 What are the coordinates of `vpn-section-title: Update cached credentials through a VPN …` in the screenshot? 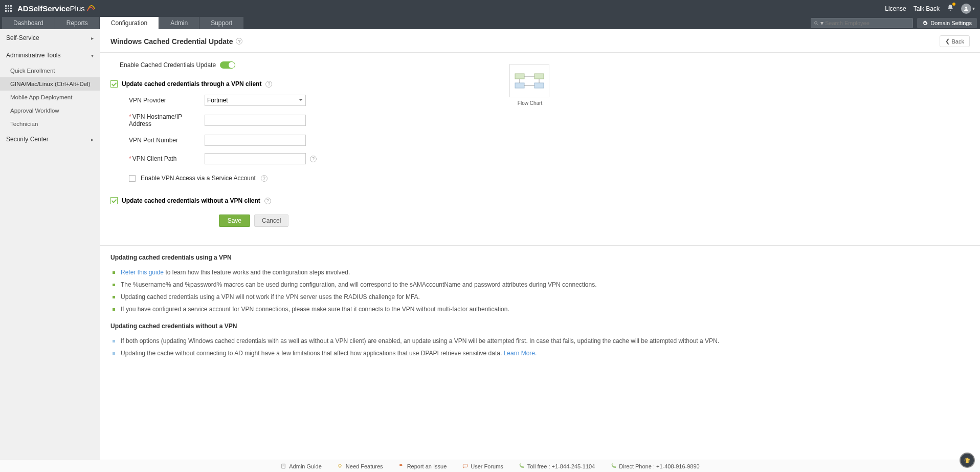 It's located at (191, 84).